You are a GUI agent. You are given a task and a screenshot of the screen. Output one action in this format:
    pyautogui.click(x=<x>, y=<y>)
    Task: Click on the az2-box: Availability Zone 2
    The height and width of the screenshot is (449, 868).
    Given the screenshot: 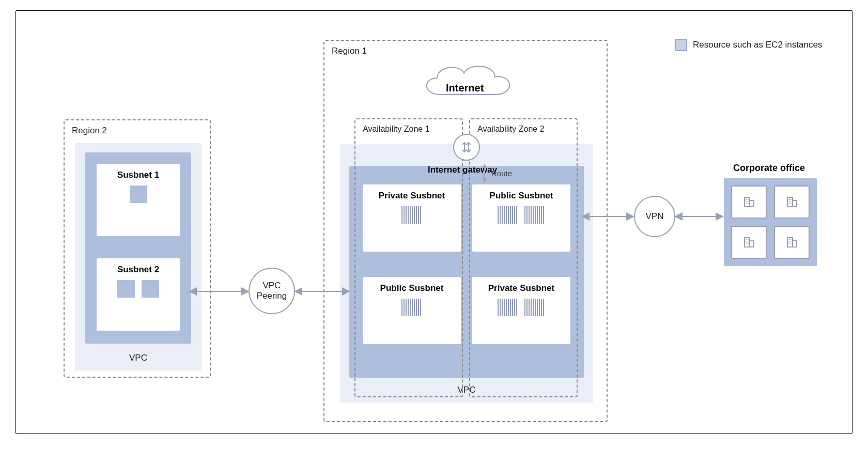 What is the action you would take?
    pyautogui.click(x=523, y=258)
    